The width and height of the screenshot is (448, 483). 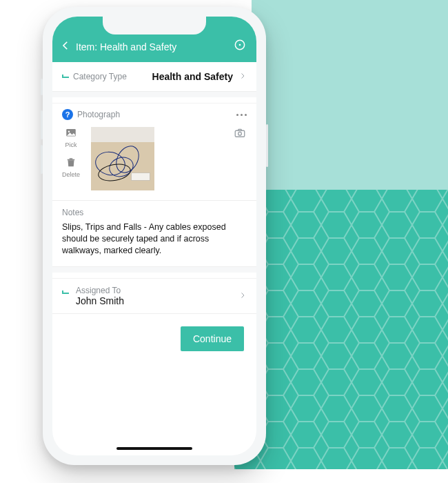 I want to click on home-indicator, so click(x=154, y=448).